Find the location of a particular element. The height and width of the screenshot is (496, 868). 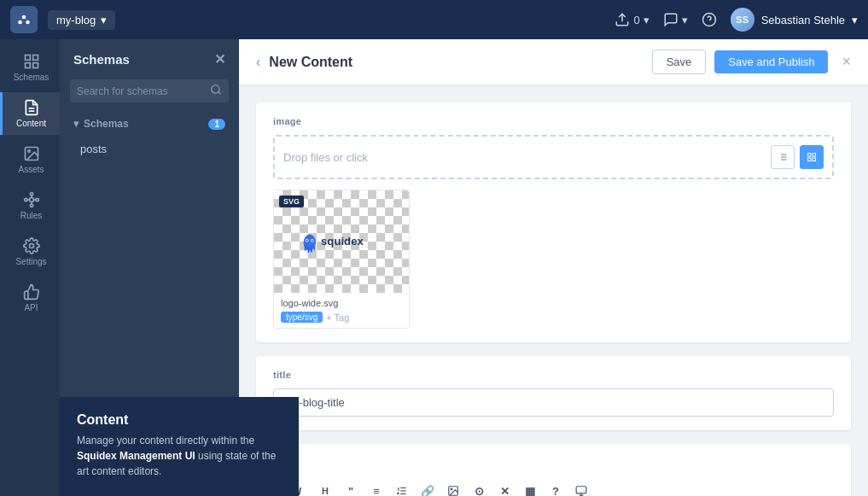

blog-name: my-blog is located at coordinates (76, 20).